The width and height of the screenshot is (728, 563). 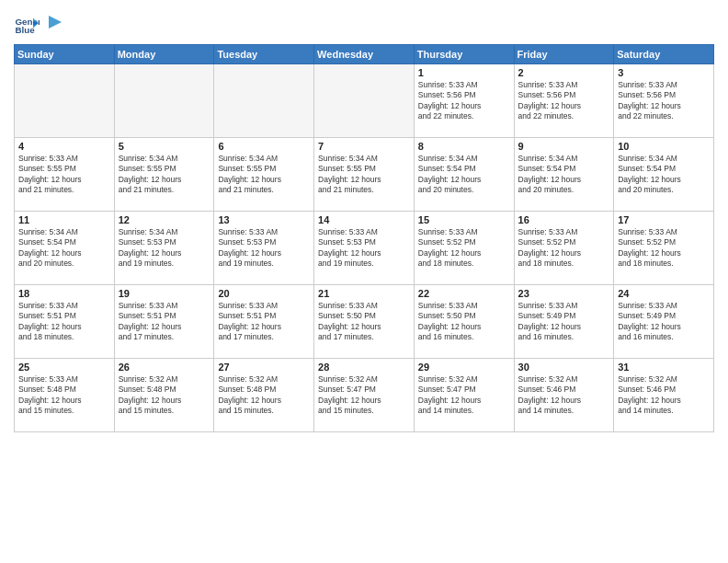 What do you see at coordinates (463, 322) in the screenshot?
I see `calendar-cell: 22Sunrise: 5:33 AM Sunset: 5:50 PM Dayli…` at bounding box center [463, 322].